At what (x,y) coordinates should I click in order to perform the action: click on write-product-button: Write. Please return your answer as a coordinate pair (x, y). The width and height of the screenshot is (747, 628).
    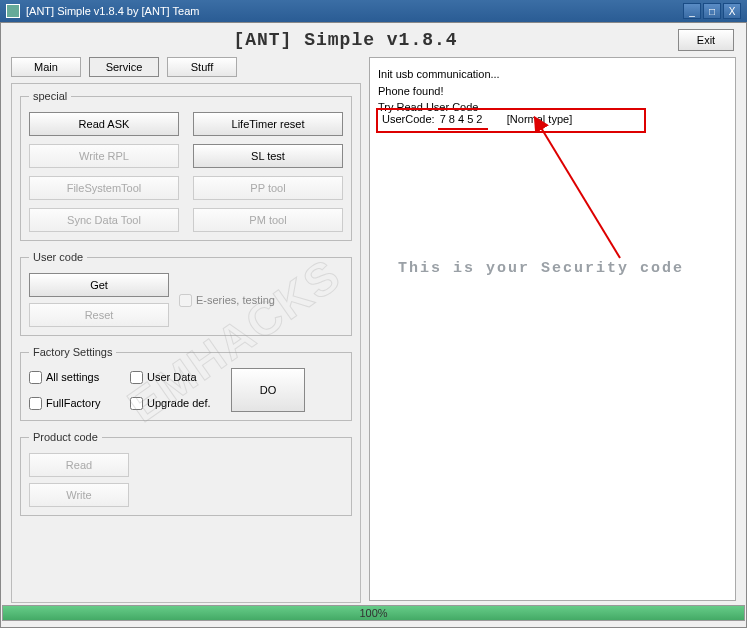
    Looking at the image, I should click on (79, 495).